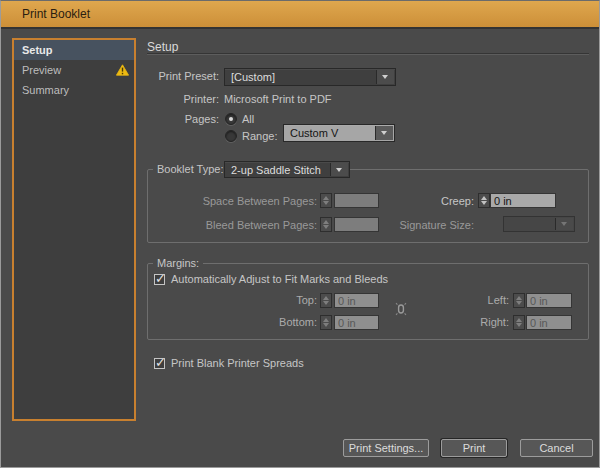 The height and width of the screenshot is (468, 600). Describe the element at coordinates (479, 322) in the screenshot. I see `margin-right-label: Right:` at that location.